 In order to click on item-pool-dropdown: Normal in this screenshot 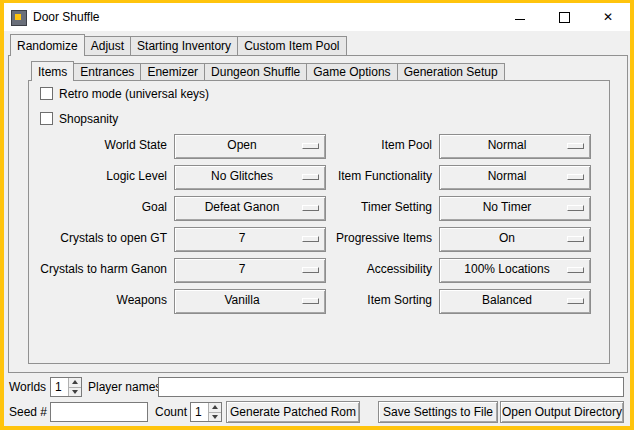, I will do `click(515, 146)`.